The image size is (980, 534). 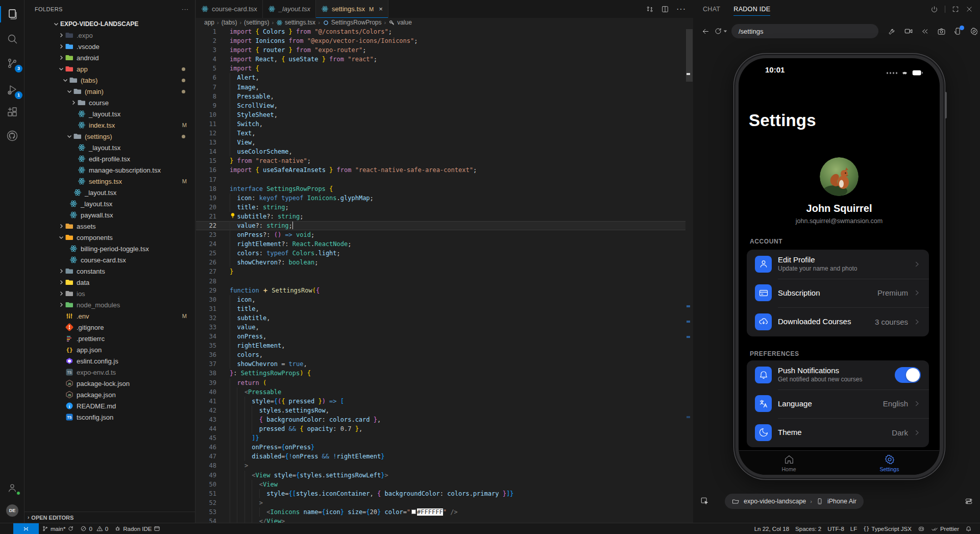 I want to click on code-line-52: 52>, so click(x=441, y=503).